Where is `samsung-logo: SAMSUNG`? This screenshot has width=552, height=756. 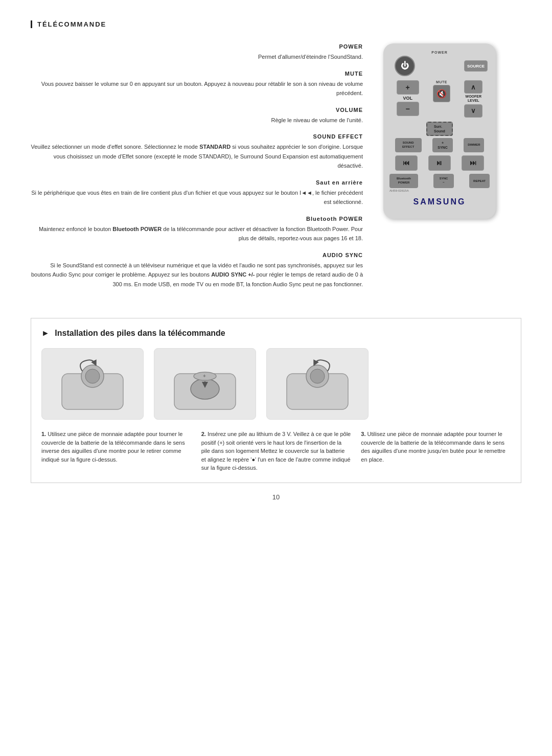 samsung-logo: SAMSUNG is located at coordinates (440, 202).